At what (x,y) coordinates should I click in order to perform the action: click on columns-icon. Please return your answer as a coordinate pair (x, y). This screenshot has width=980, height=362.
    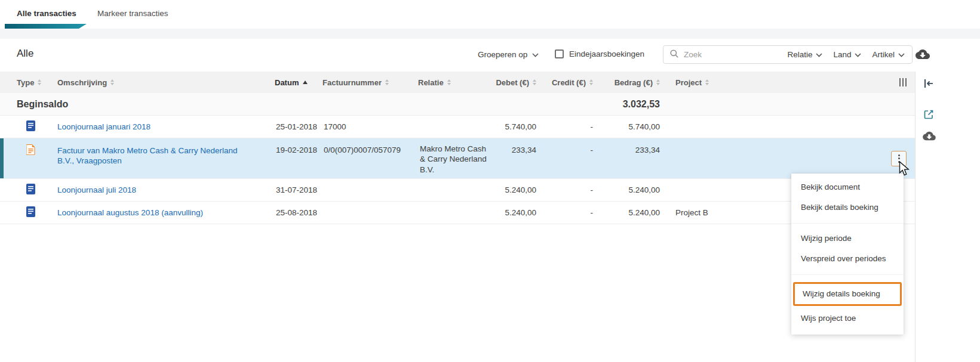
    Looking at the image, I should click on (903, 82).